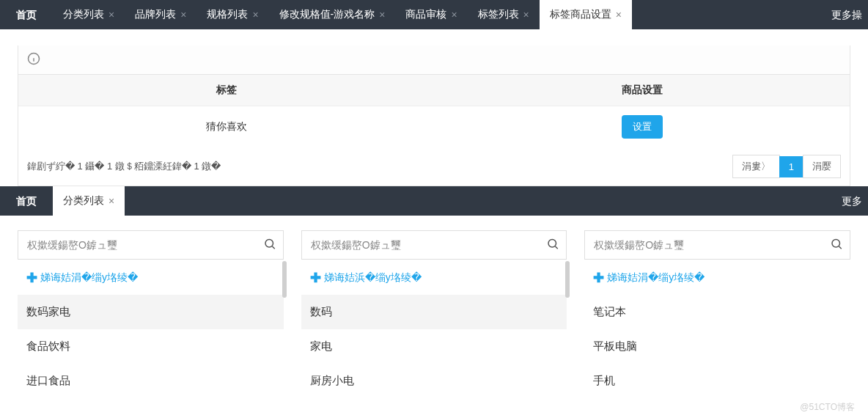  I want to click on tab-4: 商品审核×, so click(431, 15).